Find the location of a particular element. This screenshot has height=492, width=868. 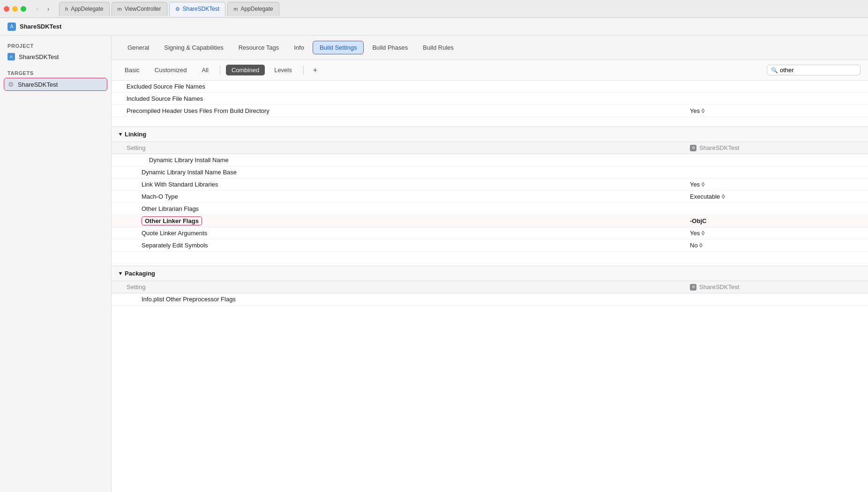

tab-signing: Signing & Capabilities is located at coordinates (194, 48).